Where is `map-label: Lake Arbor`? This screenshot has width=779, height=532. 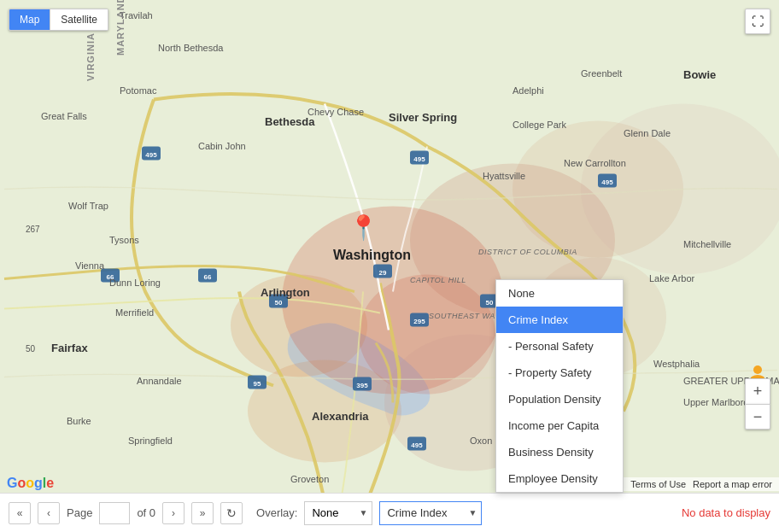
map-label: Lake Arbor is located at coordinates (671, 278).